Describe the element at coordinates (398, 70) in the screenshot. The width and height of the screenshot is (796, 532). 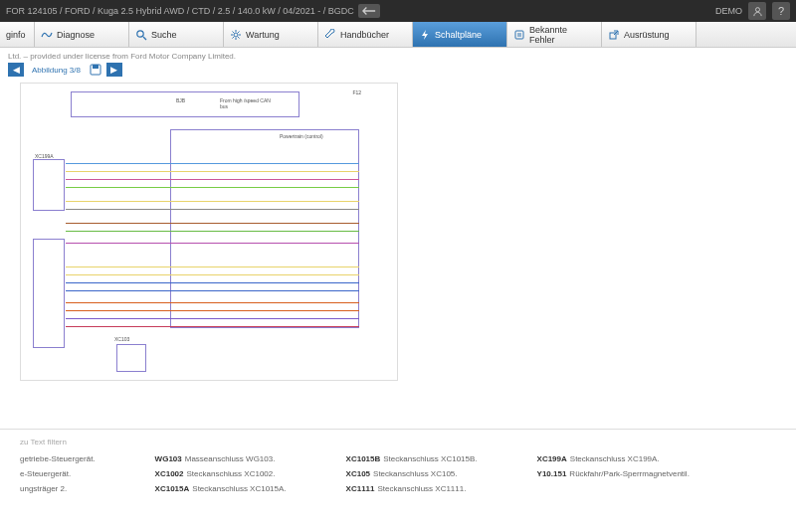
I see `image-pager: ◀ Abbildung 3/8 ▶` at that location.